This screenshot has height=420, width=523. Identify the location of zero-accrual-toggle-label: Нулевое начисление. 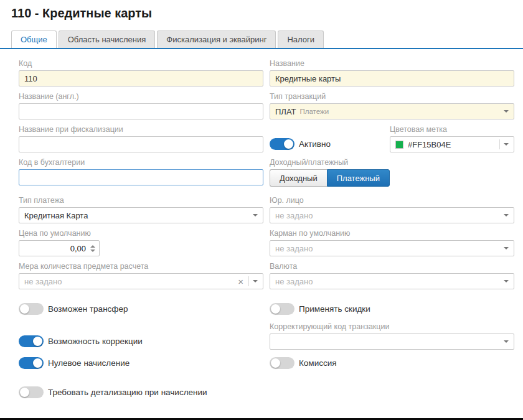
(88, 363).